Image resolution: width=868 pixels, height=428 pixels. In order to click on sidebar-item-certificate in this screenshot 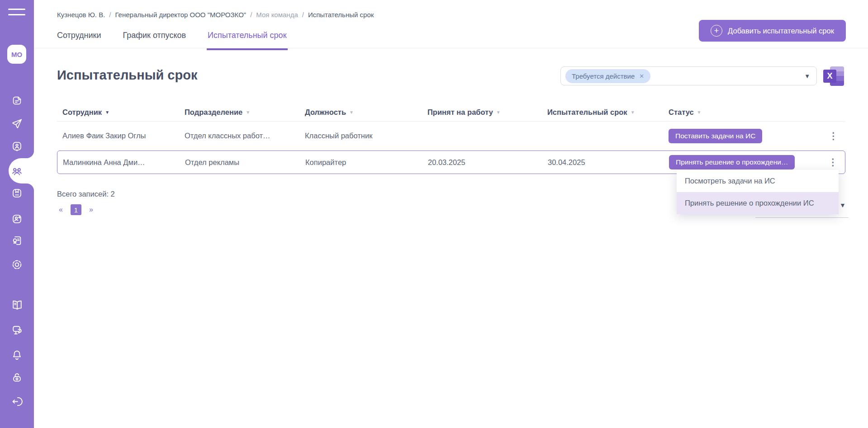, I will do `click(17, 240)`.